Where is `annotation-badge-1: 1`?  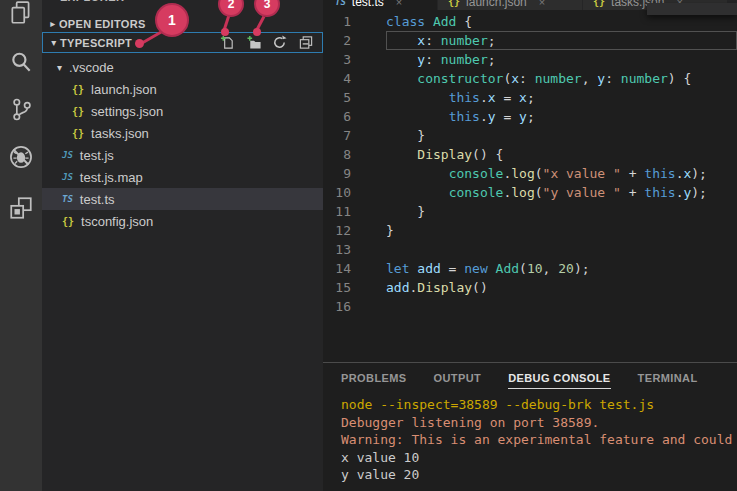
annotation-badge-1: 1 is located at coordinates (172, 20).